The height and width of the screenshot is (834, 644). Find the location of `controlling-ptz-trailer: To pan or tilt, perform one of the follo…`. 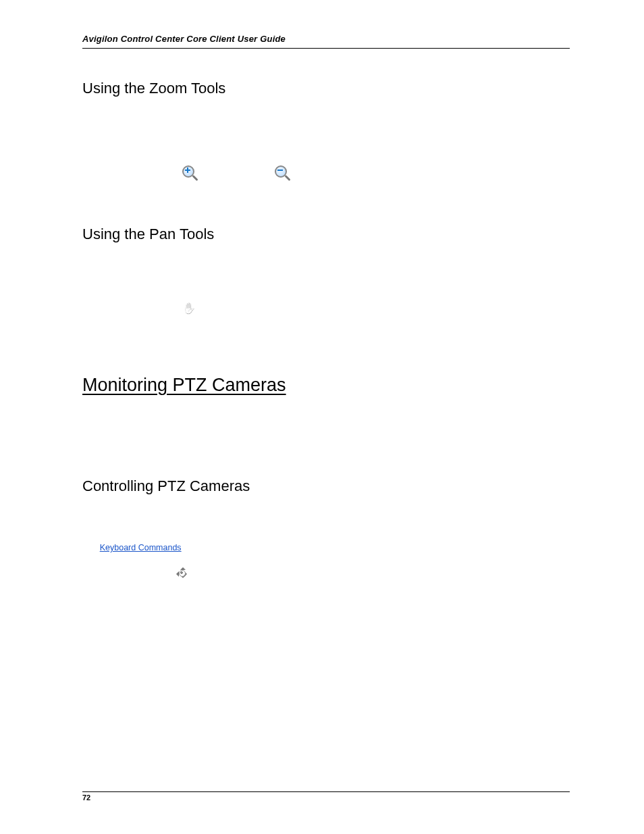

controlling-ptz-trailer: To pan or tilt, perform one of the follo… is located at coordinates (326, 647).